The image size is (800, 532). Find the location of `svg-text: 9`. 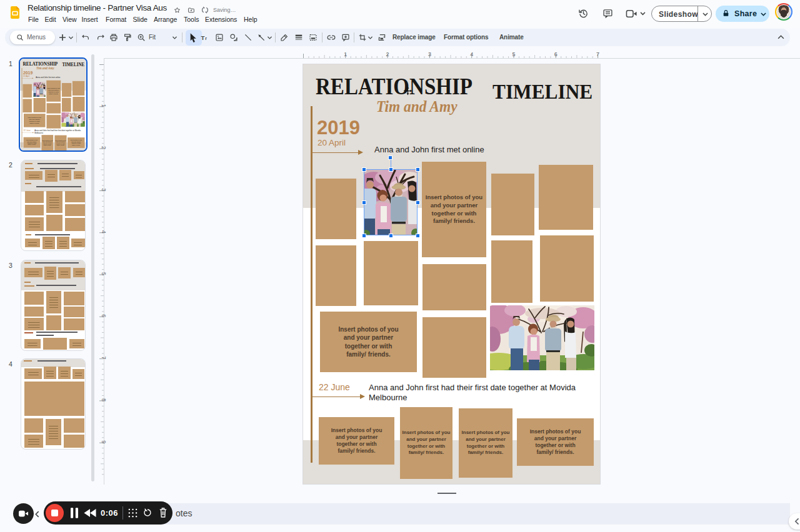

svg-text: 9 is located at coordinates (104, 442).